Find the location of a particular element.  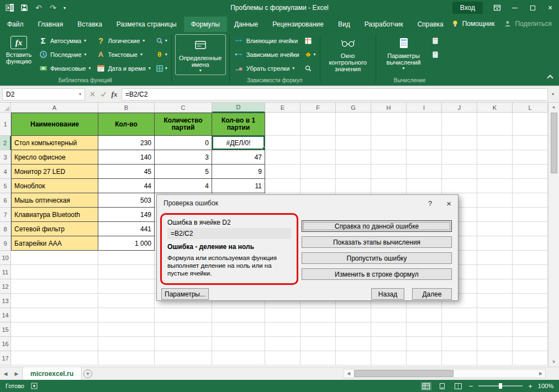

assistant-button: Помощник is located at coordinates (473, 24).